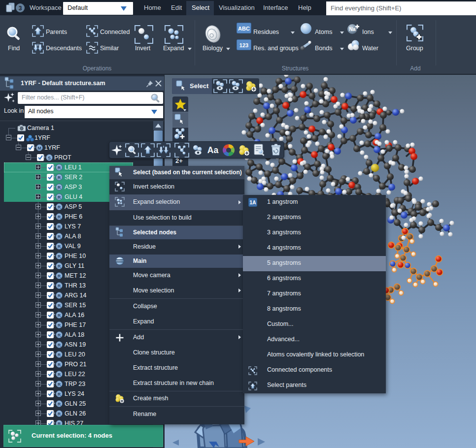  I want to click on svg-text: Na, so click(352, 29).